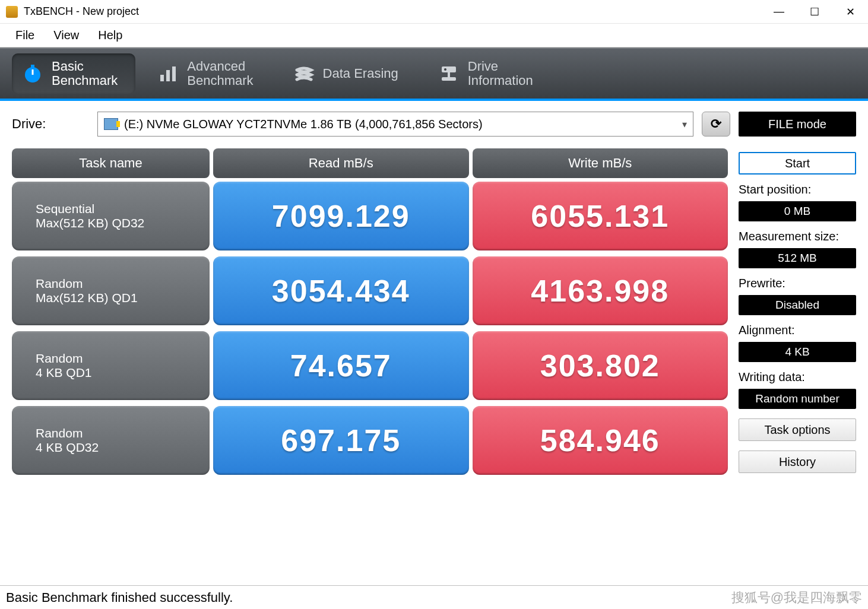  What do you see at coordinates (370, 291) in the screenshot?
I see `result-row: Random Max(512 KB) QD1 3054.434 4163.998` at bounding box center [370, 291].